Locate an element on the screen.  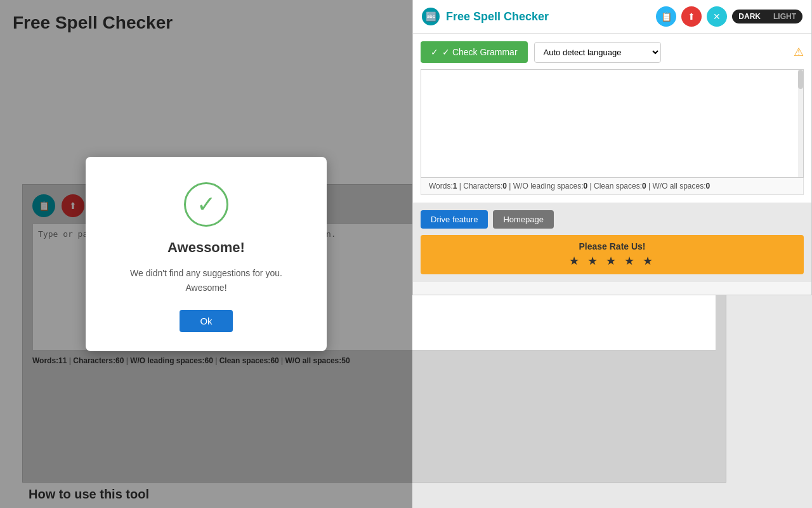
light-label: LIGHT is located at coordinates (785, 17).